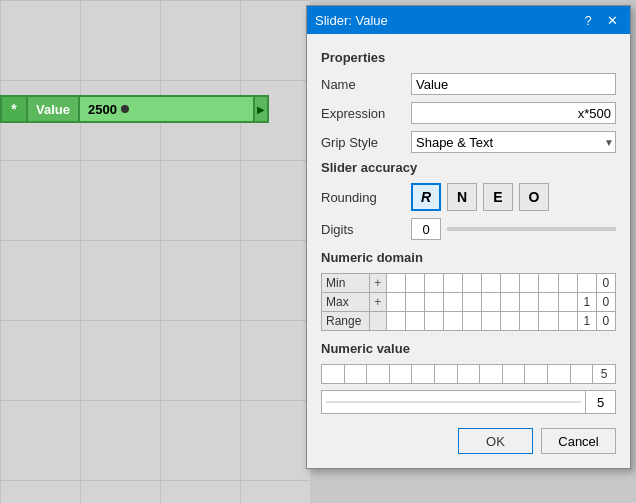 The image size is (636, 503). Describe the element at coordinates (588, 20) in the screenshot. I see `help-button: ?` at that location.